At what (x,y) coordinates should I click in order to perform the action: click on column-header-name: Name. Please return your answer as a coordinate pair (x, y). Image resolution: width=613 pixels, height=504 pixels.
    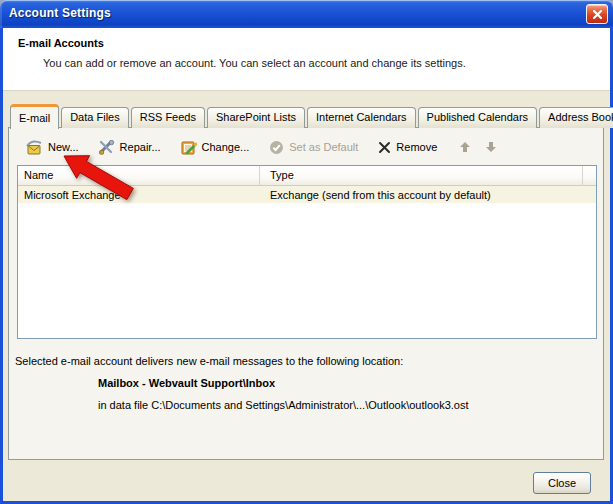
    Looking at the image, I should click on (139, 176).